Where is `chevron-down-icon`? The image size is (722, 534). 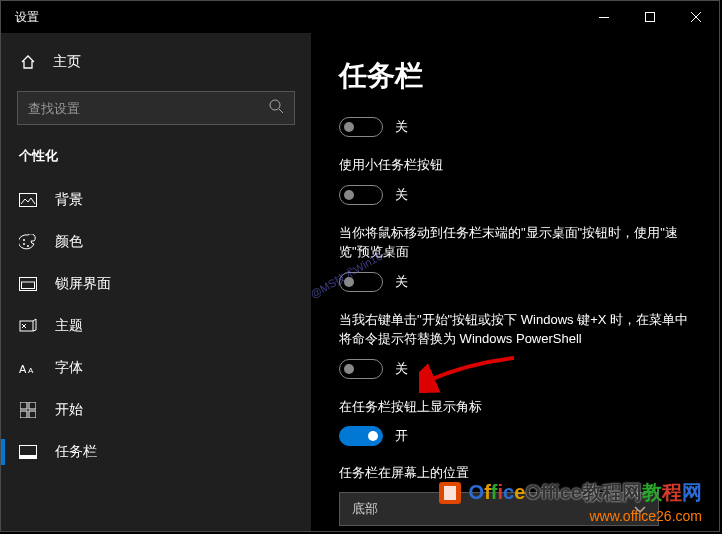 chevron-down-icon is located at coordinates (640, 510).